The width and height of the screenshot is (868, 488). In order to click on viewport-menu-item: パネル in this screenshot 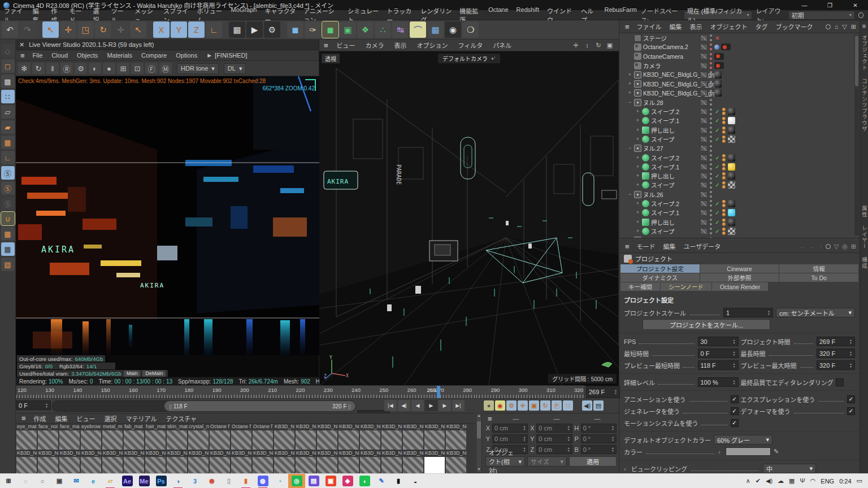, I will do `click(502, 45)`.